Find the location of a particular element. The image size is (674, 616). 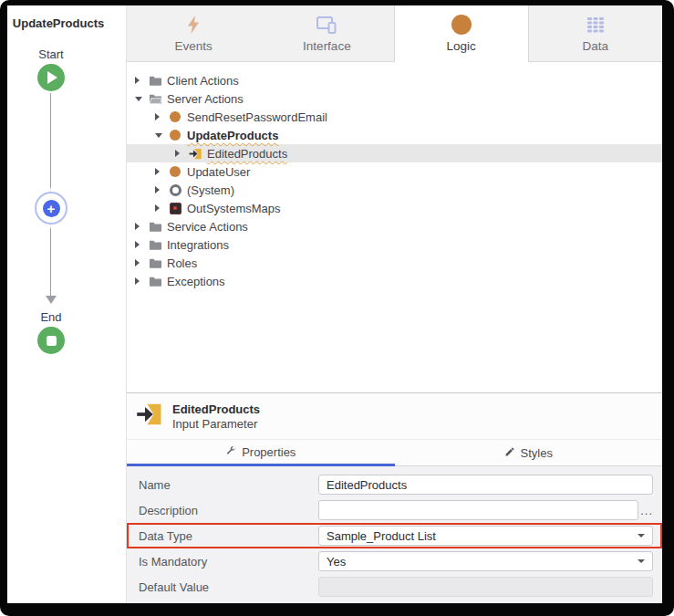

lightning-icon is located at coordinates (193, 25).